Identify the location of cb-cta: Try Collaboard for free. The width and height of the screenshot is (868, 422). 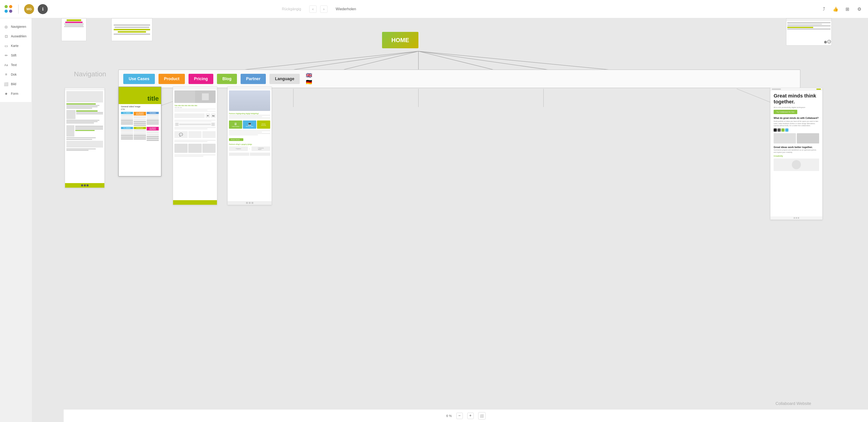
(785, 112).